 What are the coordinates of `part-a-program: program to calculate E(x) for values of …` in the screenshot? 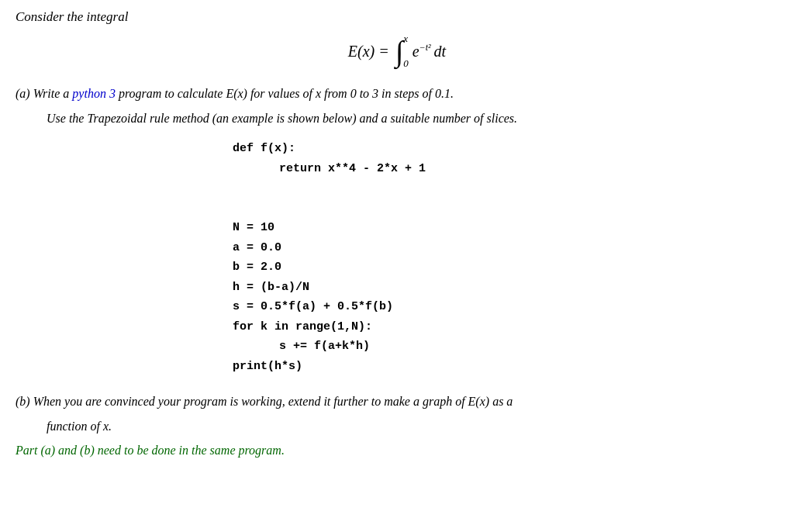 It's located at (286, 93).